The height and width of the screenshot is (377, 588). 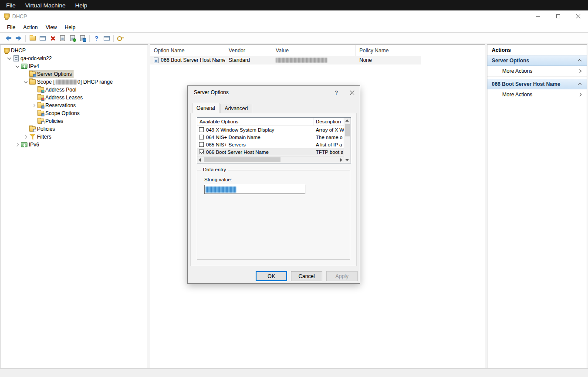 I want to click on vertical-scrollbar, so click(x=347, y=140).